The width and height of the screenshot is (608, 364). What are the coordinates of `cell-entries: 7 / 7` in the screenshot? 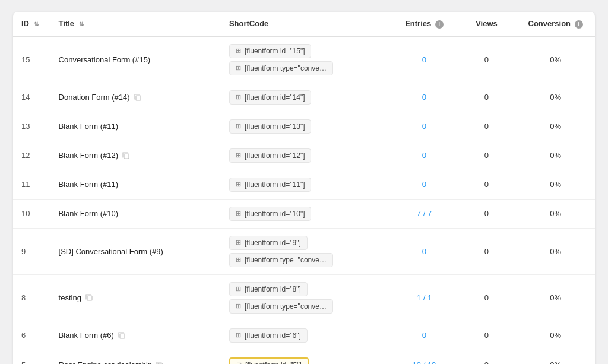 It's located at (424, 214).